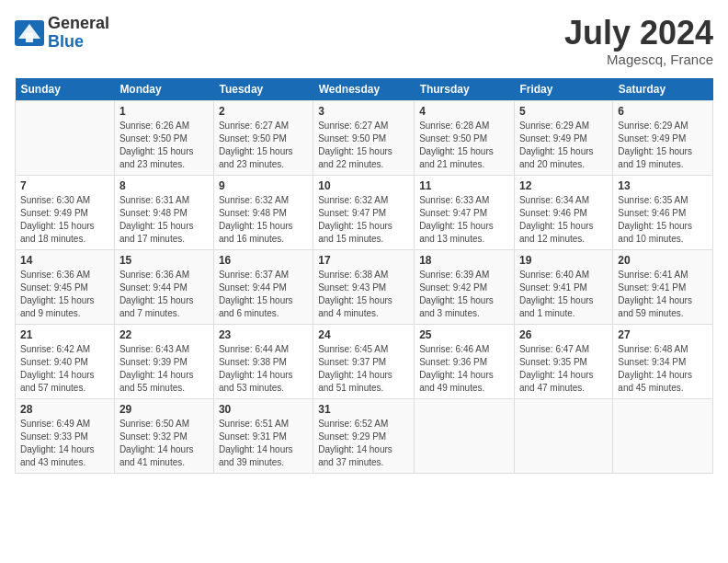  What do you see at coordinates (563, 90) in the screenshot?
I see `col-friday: Friday` at bounding box center [563, 90].